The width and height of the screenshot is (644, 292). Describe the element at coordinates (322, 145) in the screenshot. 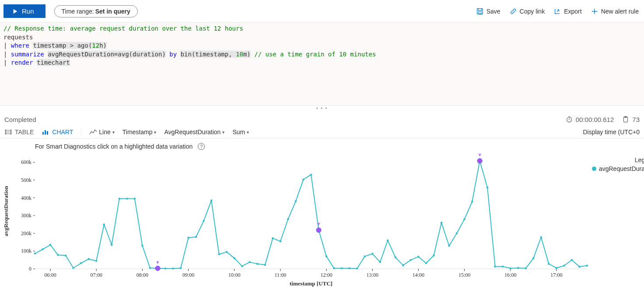

I see `chart-hint-row: For Smart Diagnostics click on a highlig…` at that location.